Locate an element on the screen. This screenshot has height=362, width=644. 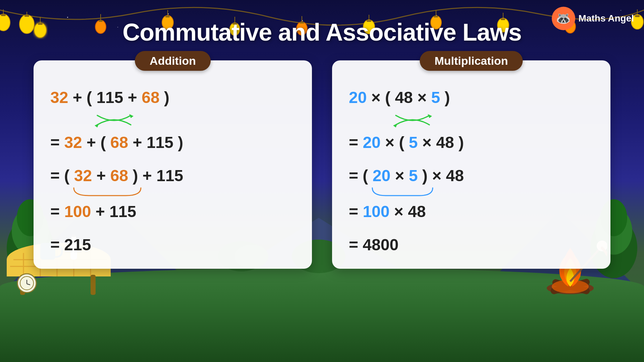
addition-l3-rest: ) + 115 is located at coordinates (156, 176).